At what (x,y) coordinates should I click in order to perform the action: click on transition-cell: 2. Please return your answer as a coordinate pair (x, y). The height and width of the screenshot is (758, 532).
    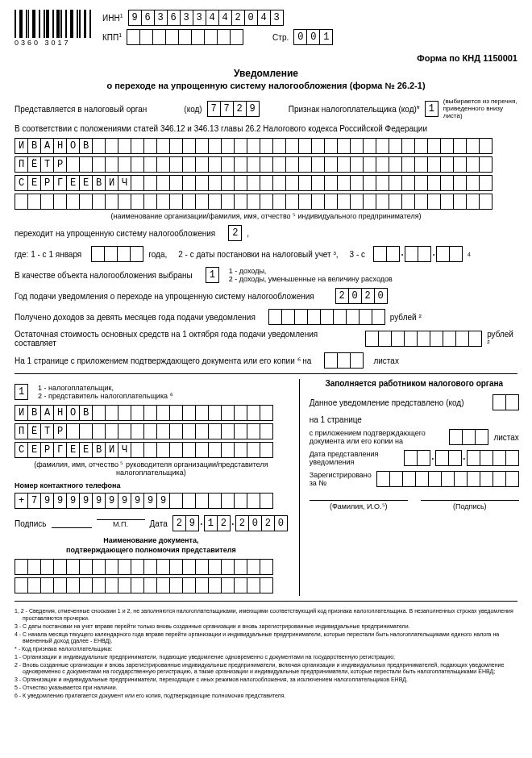
    Looking at the image, I should click on (235, 233).